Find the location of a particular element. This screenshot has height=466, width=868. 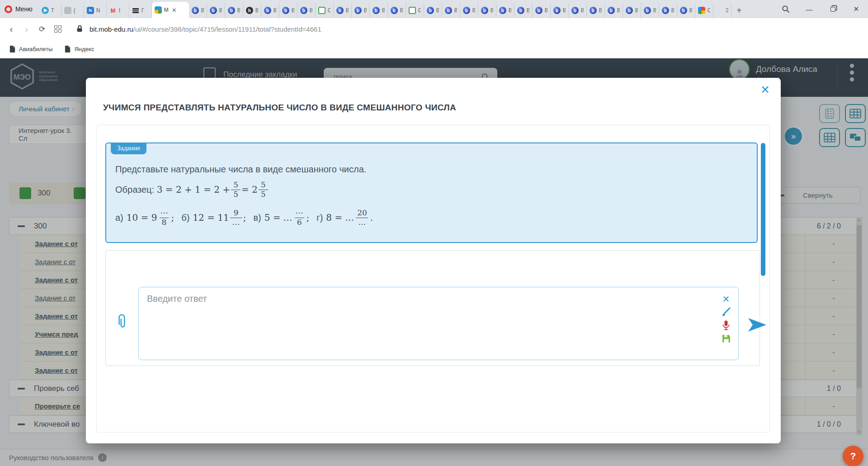

modal-title: УЧИМСЯ ПРЕДСТАВЛЯТЬ НАТУРАЛЬНОЕ ЧИСЛО В … is located at coordinates (426, 108).